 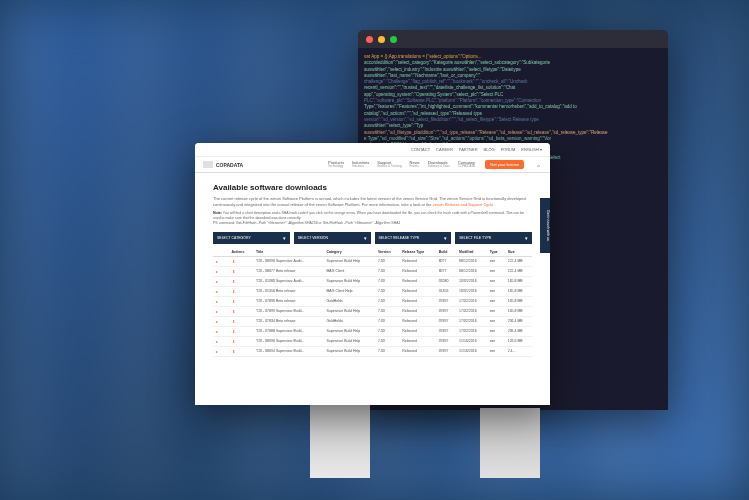 I want to click on code-line: Type","features":"Features","int_highlig…, so click(x=470, y=106).